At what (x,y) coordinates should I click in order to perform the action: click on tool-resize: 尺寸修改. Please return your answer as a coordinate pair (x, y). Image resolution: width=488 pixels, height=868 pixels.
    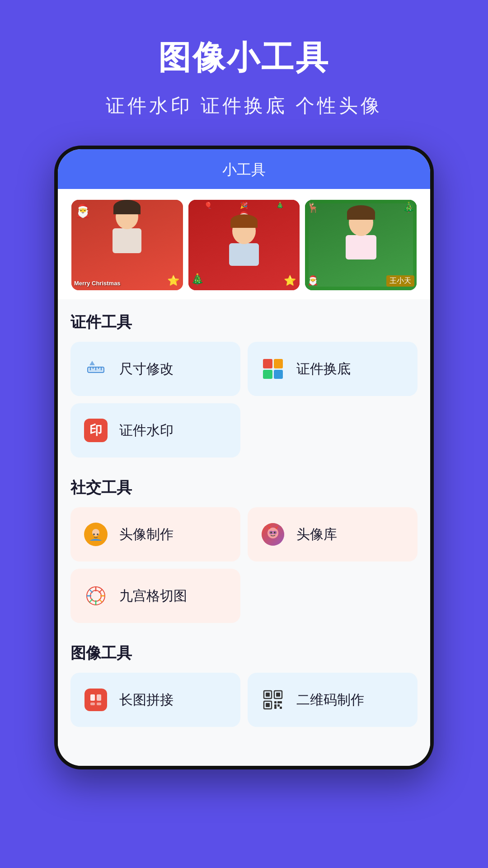
    Looking at the image, I should click on (155, 369).